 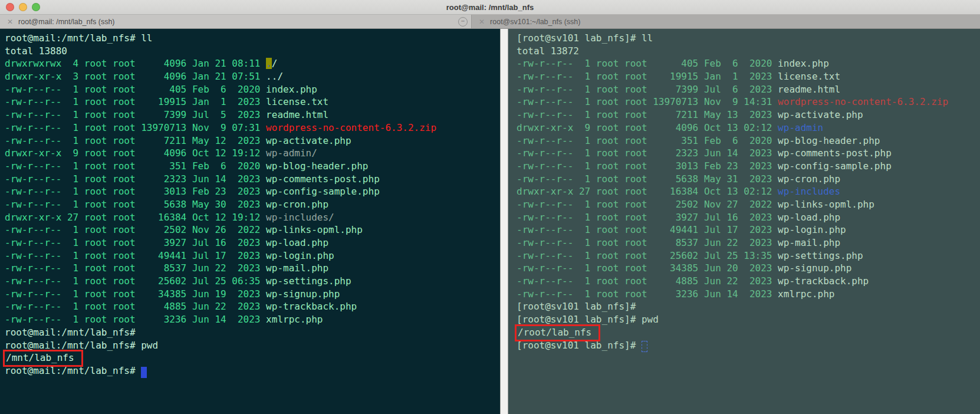 I want to click on terminal-line: -rw-r--r-- 1 root root 34385 Jun 20 2023…, so click(x=748, y=268).